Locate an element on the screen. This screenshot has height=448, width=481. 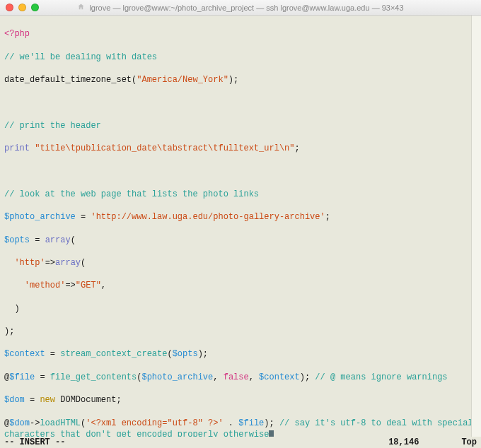
comment: // we'll be dealing with dates is located at coordinates (81, 57).